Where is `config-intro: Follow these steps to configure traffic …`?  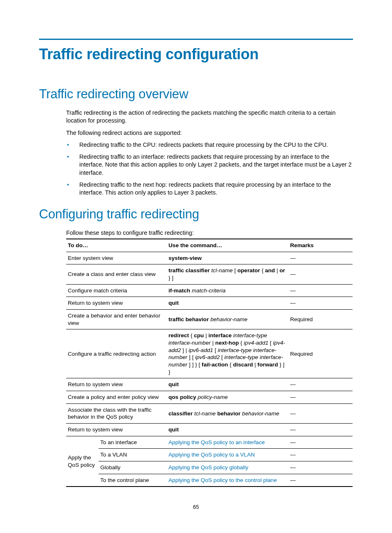 config-intro: Follow these steps to configure traffic … is located at coordinates (210, 233).